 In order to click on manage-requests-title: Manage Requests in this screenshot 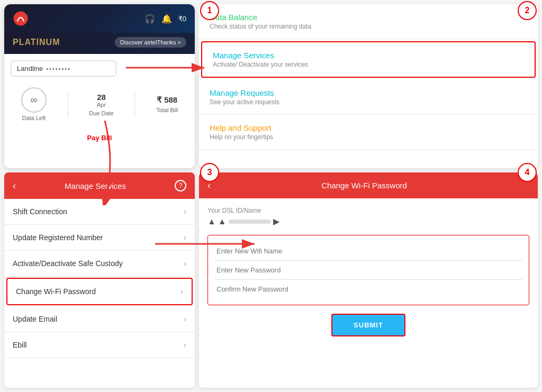, I will do `click(368, 93)`.